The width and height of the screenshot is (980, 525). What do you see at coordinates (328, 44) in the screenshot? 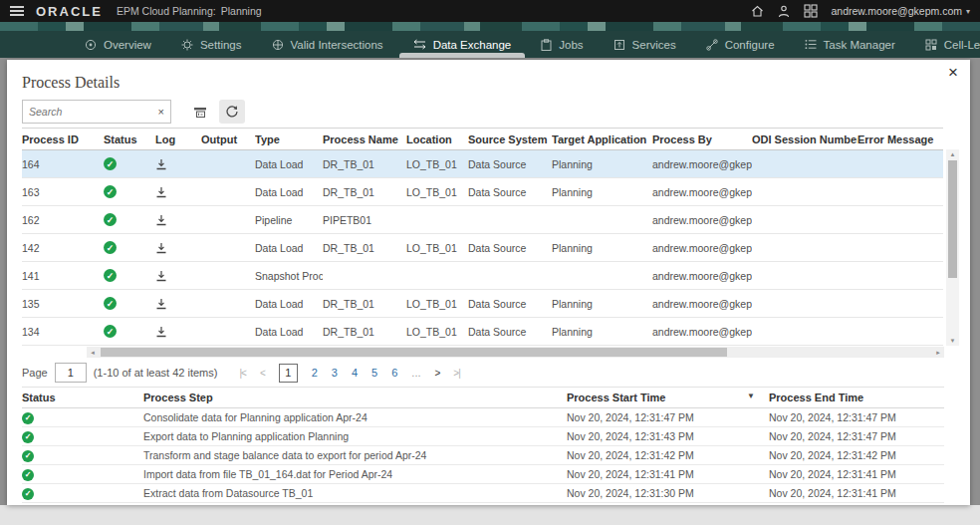
I see `tab-valid-intersections: Valid Intersections` at bounding box center [328, 44].